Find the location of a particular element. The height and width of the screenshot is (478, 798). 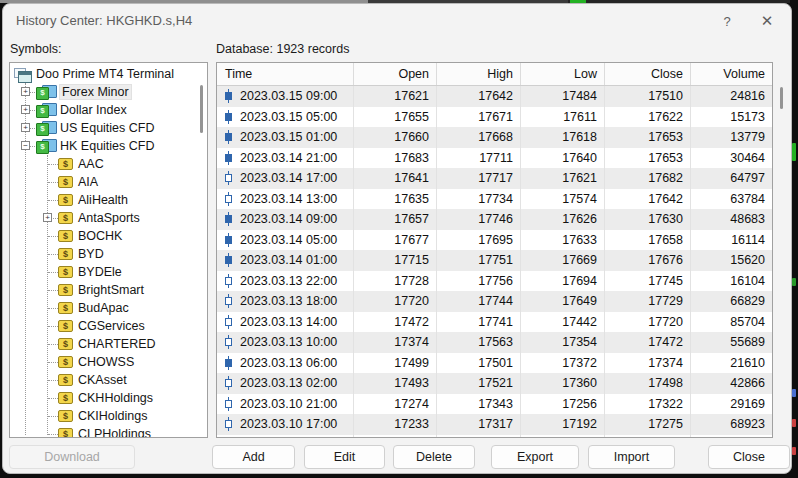

cell-low: 17611 is located at coordinates (563, 118).